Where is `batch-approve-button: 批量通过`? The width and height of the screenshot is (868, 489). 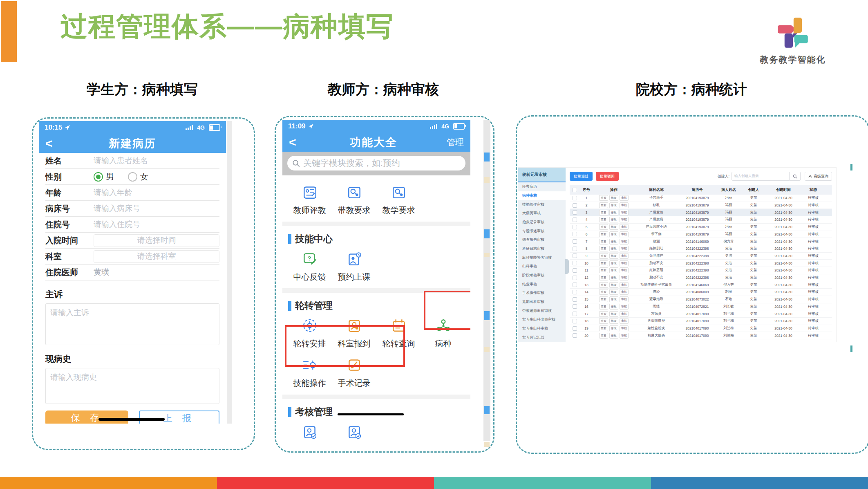 batch-approve-button: 批量通过 is located at coordinates (581, 176).